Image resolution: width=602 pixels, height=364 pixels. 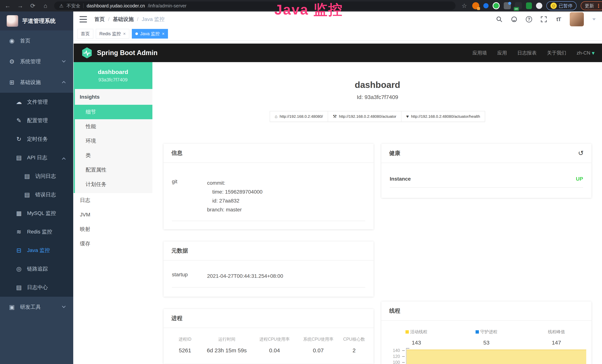 What do you see at coordinates (446, 117) in the screenshot?
I see `health-url: http://192.168.0.2:48080/actuator/health` at bounding box center [446, 117].